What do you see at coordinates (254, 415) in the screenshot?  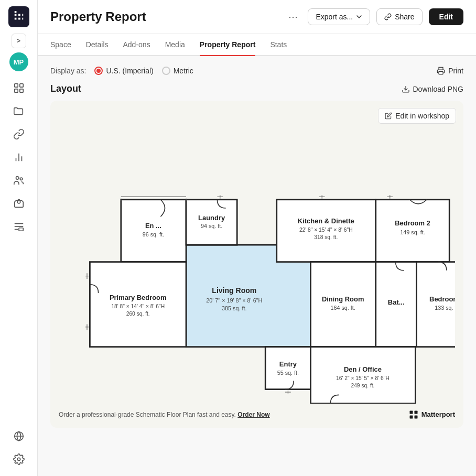 I see `order-now-link: Order Now` at bounding box center [254, 415].